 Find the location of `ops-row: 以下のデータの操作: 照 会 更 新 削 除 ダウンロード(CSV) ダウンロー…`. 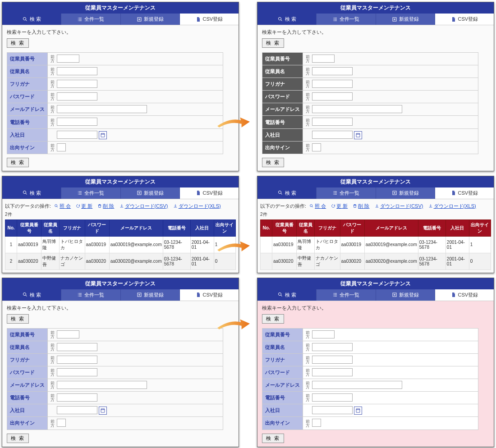

ops-row: 以下のデータの操作: 照 会 更 新 削 除 ダウンロード(CSV) ダウンロー… is located at coordinates (376, 206).